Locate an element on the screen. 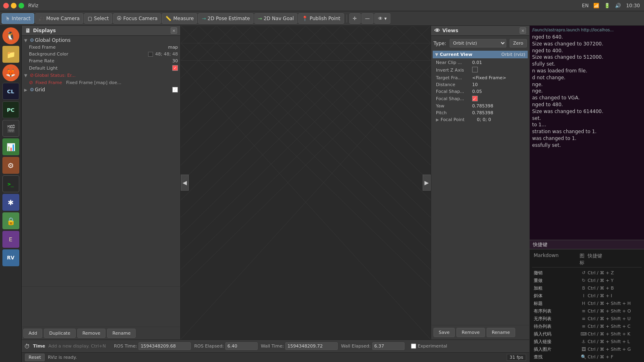 The width and height of the screenshot is (644, 362). interact-button: 🖱 Interact is located at coordinates (18, 19).